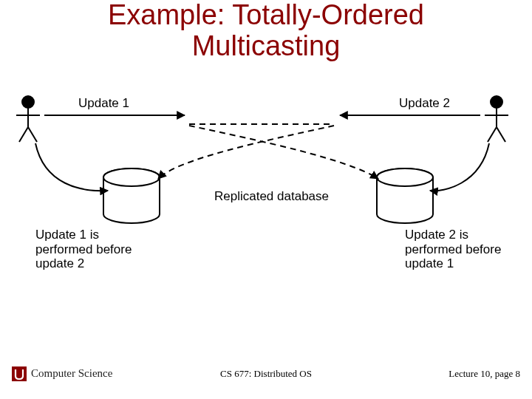 The height and width of the screenshot is (399, 532). What do you see at coordinates (485, 374) in the screenshot?
I see `footer-right: Lecture 10, page 8` at bounding box center [485, 374].